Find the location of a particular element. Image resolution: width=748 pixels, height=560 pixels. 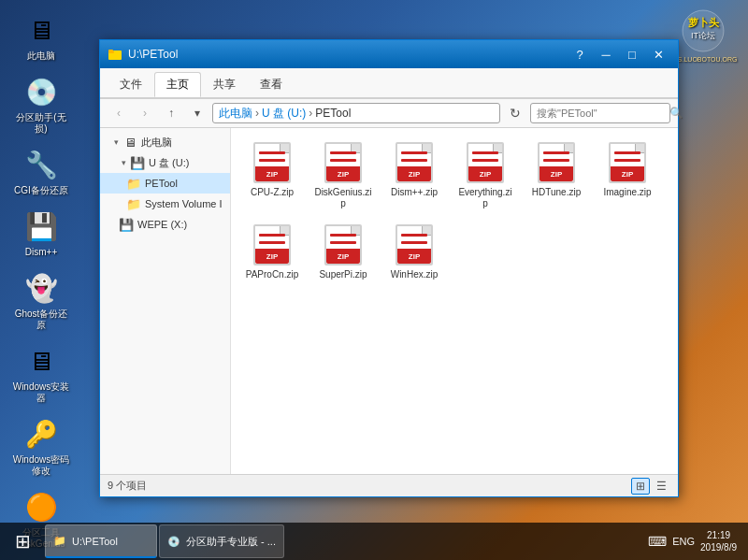

file-name-6: PAProCn.zip is located at coordinates (273, 275).